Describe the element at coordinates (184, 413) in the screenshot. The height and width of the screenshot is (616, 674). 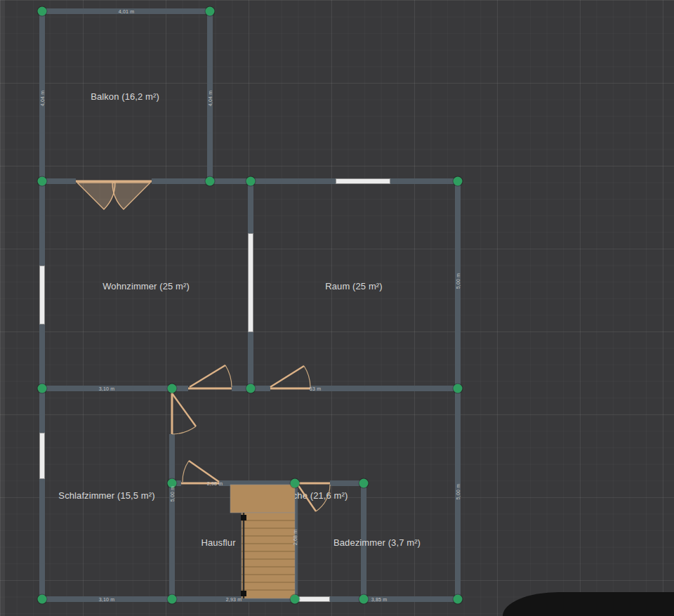
I see `door-schlafzimmer` at that location.